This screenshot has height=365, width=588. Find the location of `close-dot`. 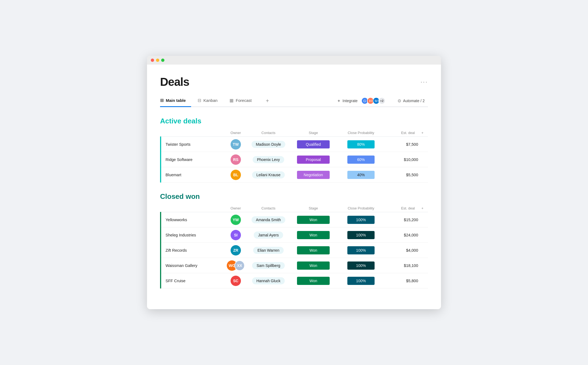

close-dot is located at coordinates (152, 60).